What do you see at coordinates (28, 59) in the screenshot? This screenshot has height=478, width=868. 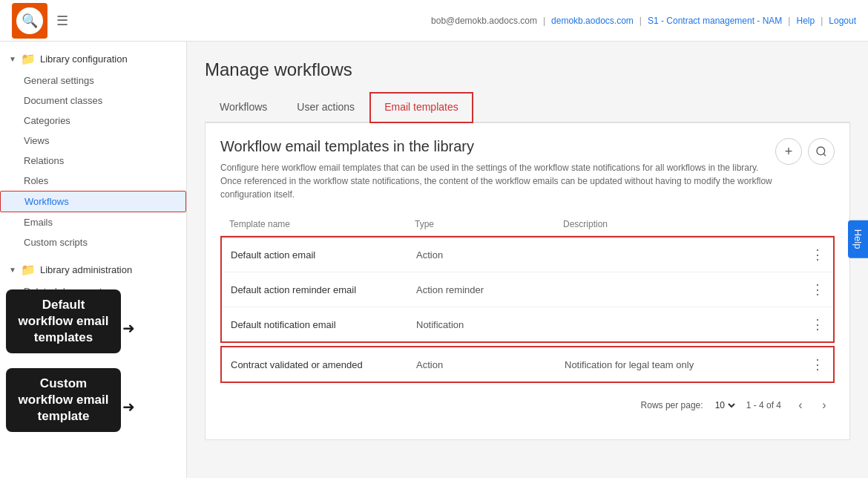 I see `folder-icon: 📁` at bounding box center [28, 59].